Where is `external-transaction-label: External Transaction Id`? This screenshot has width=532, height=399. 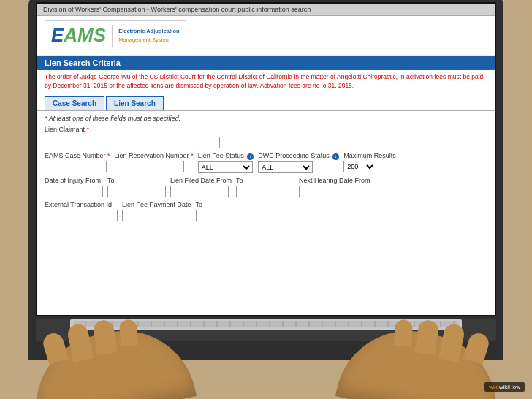 external-transaction-label: External Transaction Id is located at coordinates (81, 205).